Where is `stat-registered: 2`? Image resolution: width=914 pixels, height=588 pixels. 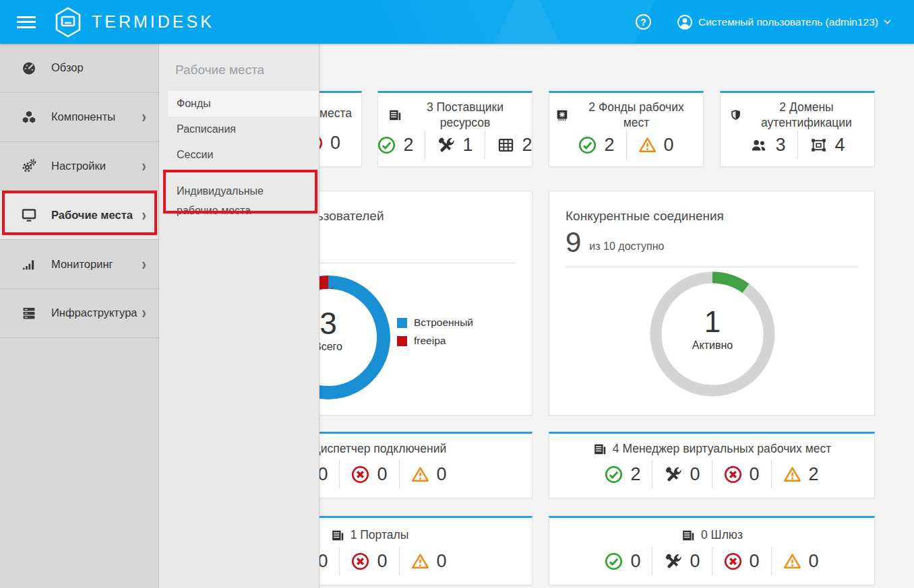 stat-registered: 2 is located at coordinates (515, 145).